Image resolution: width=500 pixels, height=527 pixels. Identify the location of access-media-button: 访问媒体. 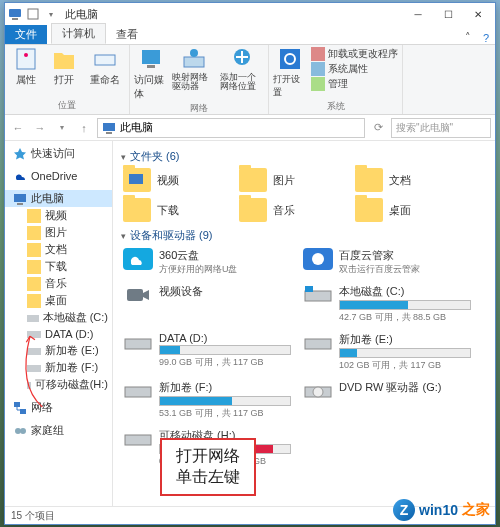
(151, 74).